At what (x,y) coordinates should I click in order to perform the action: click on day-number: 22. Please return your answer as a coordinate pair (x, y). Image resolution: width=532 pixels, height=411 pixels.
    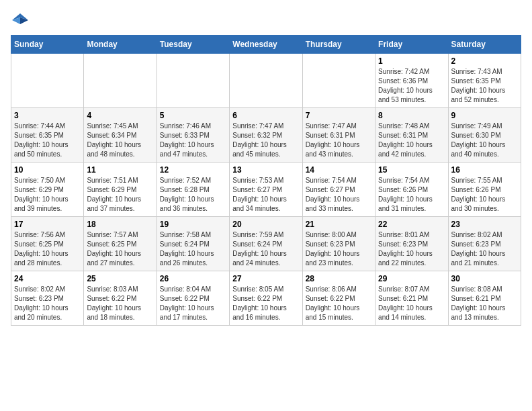
    Looking at the image, I should click on (411, 224).